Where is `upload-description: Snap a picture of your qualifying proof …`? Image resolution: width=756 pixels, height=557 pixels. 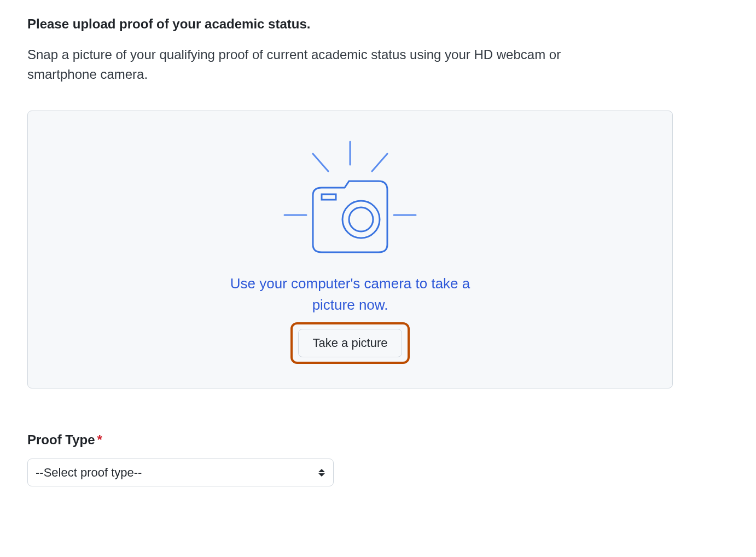
upload-description: Snap a picture of your qualifying proof … is located at coordinates (328, 65).